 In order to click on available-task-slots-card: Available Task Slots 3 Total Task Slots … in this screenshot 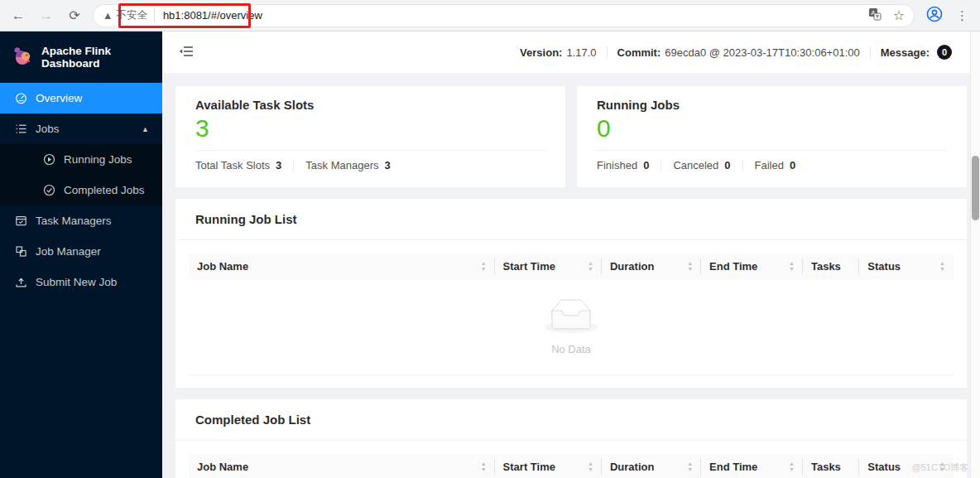, I will do `click(371, 137)`.